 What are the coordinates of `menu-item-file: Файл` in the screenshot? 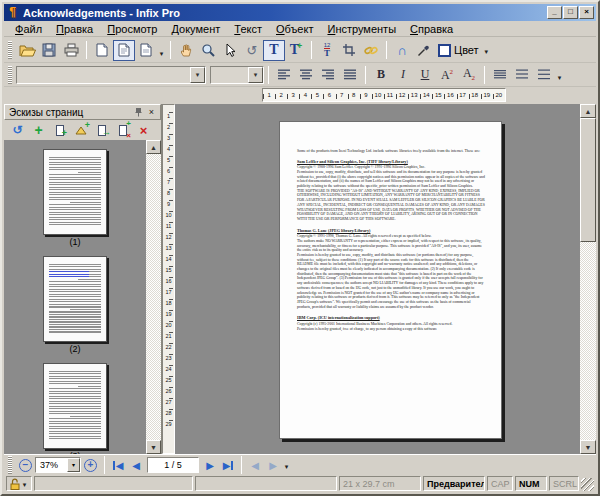 It's located at (28, 29).